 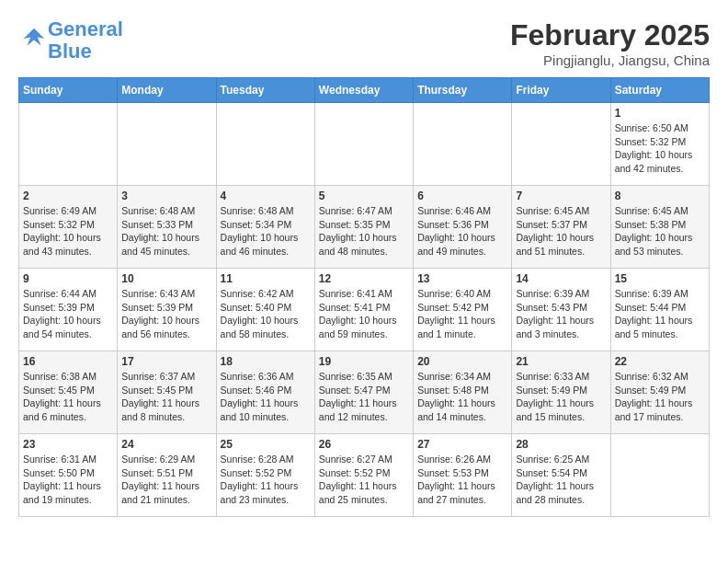 What do you see at coordinates (166, 232) in the screenshot?
I see `day-info: Sunrise: 6:48 AM Sunset: 5:33 PM Dayligh…` at bounding box center [166, 232].